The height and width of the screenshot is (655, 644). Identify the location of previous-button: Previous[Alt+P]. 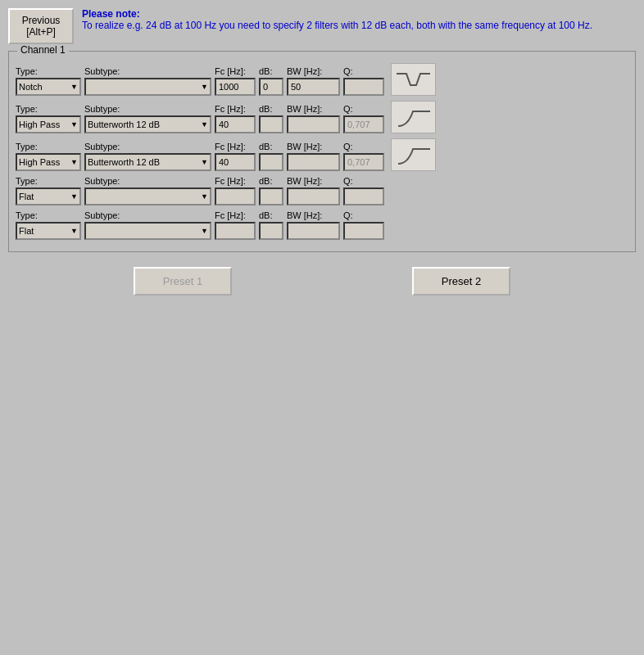
(41, 26).